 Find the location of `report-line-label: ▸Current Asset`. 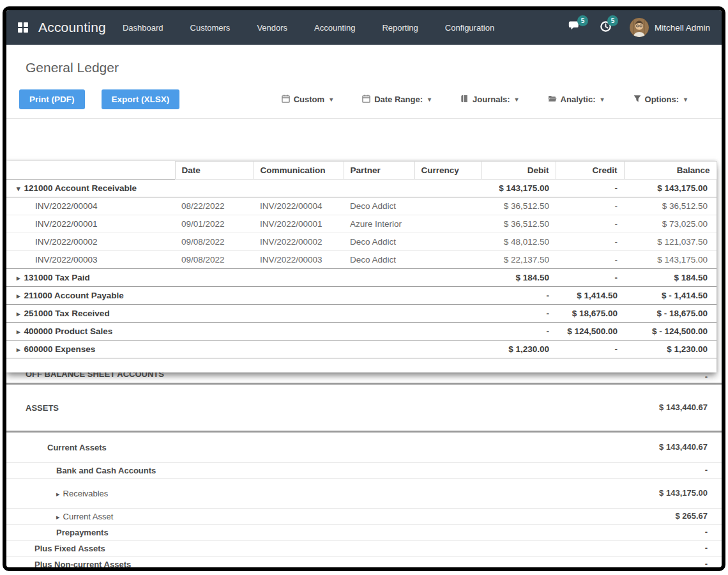

report-line-label: ▸Current Asset is located at coordinates (60, 516).